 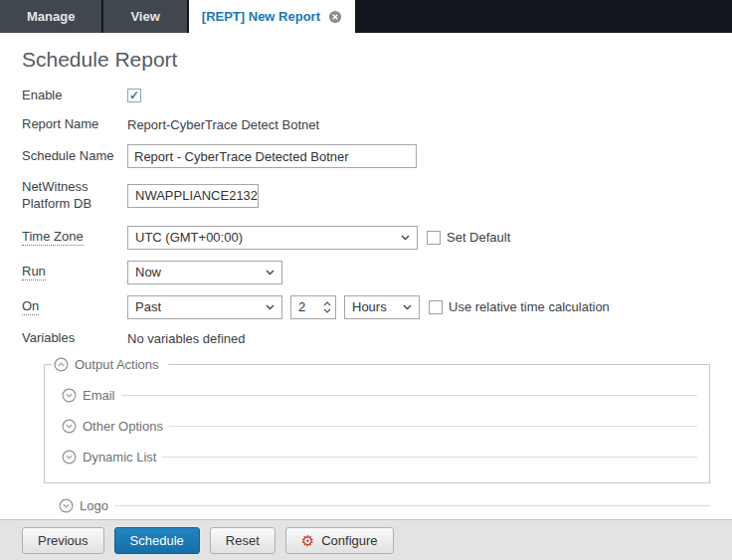 What do you see at coordinates (436, 307) in the screenshot?
I see `relative-time-checkbox` at bounding box center [436, 307].